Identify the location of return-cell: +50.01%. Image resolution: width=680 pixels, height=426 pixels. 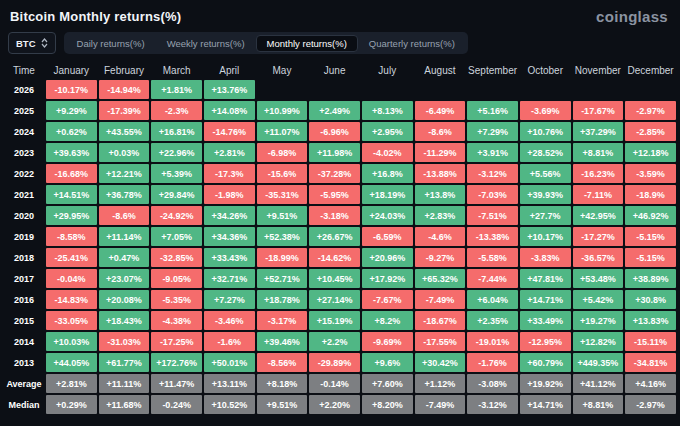
(230, 362).